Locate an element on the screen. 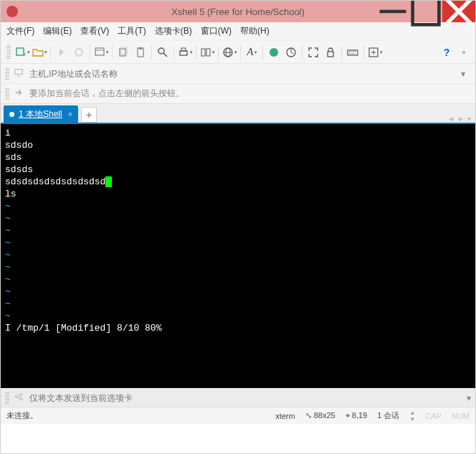 This screenshot has height=454, width=476. terminal-status-line: I /tmp/1 [Modified] 8/10 80% is located at coordinates (238, 328).